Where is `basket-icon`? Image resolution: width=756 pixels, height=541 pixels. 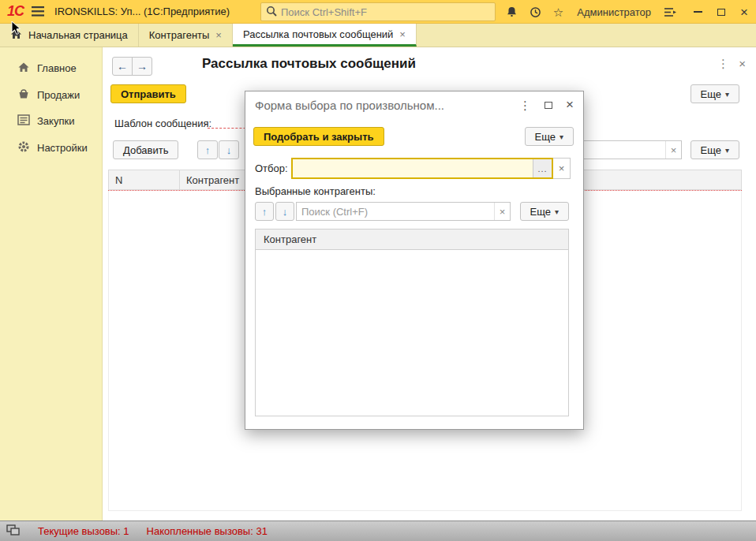
basket-icon is located at coordinates (24, 95).